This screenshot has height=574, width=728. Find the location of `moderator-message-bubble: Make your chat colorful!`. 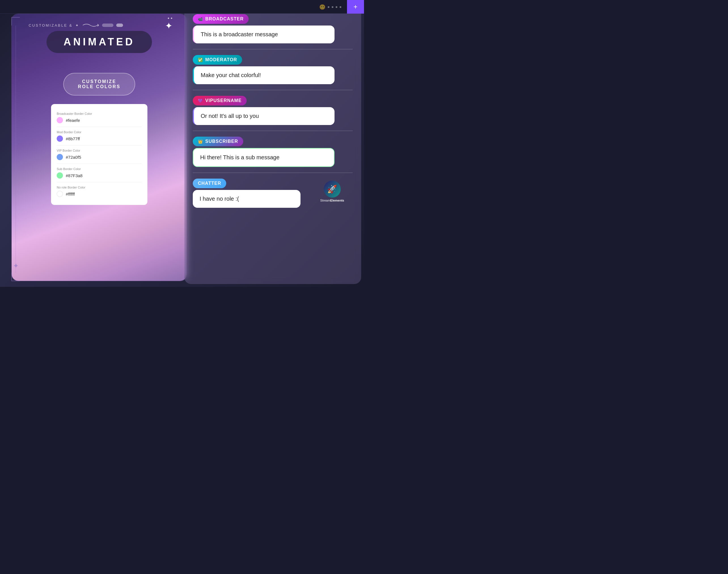

moderator-message-bubble: Make your chat colorful! is located at coordinates (264, 75).